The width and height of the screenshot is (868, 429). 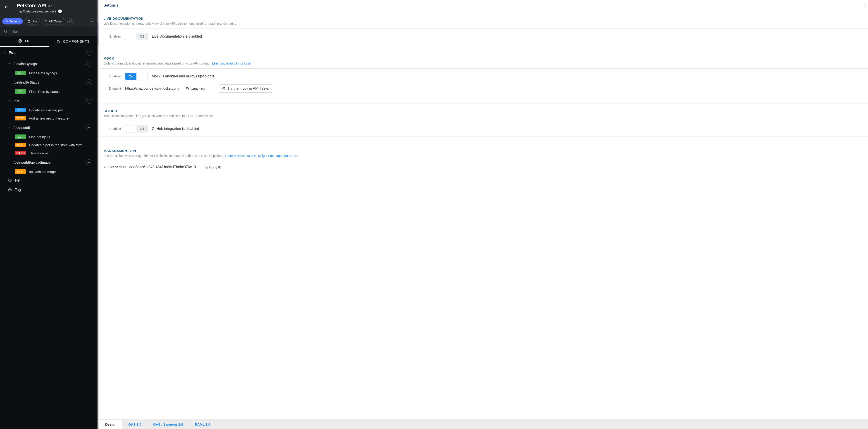 What do you see at coordinates (49, 118) in the screenshot?
I see `tree-operation: POST Add a new pet to the store` at bounding box center [49, 118].